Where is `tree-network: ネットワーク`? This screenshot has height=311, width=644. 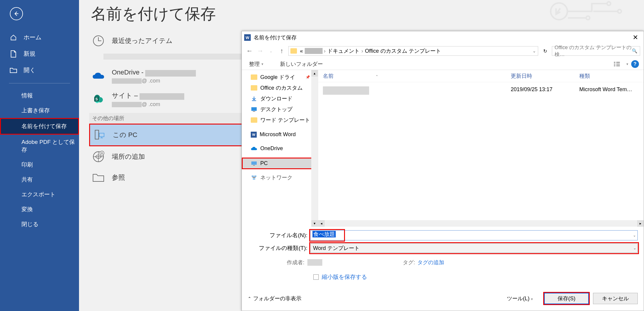
tree-network: ネットワーク is located at coordinates (277, 178).